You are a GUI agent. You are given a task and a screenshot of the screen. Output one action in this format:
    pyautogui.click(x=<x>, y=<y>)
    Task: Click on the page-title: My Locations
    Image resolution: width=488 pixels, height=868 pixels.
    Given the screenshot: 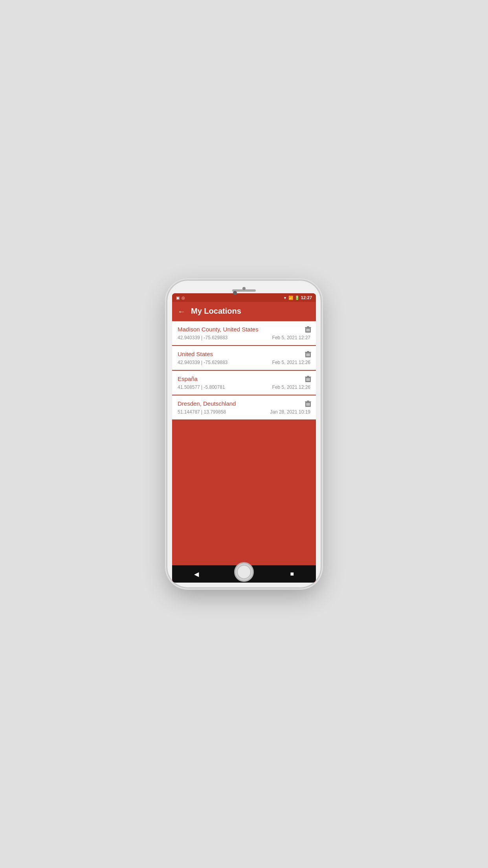 What is the action you would take?
    pyautogui.click(x=216, y=311)
    